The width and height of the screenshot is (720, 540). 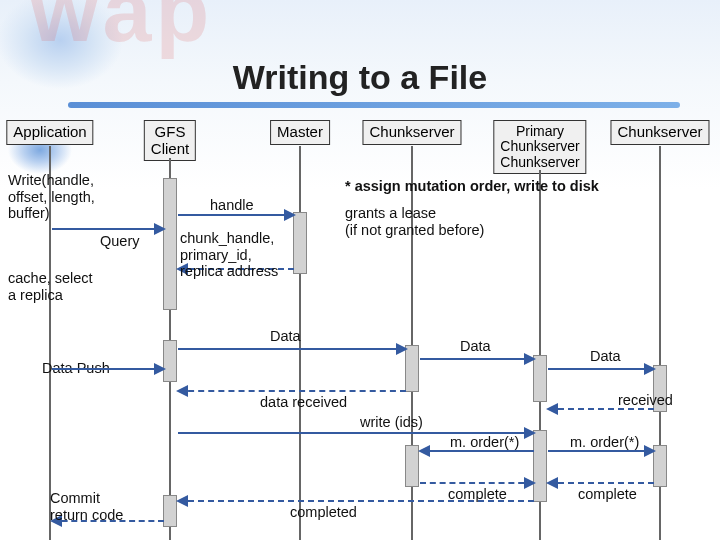 I want to click on label-handle: handle, so click(x=232, y=206).